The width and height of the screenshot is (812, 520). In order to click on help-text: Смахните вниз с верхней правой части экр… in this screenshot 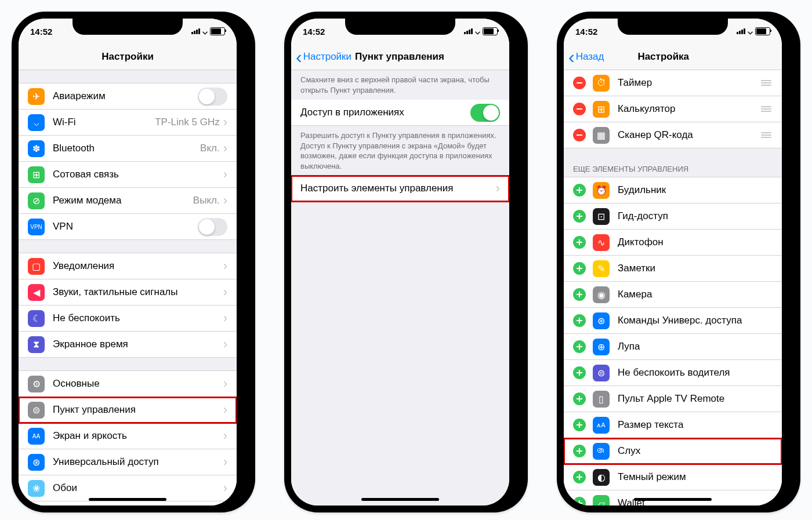, I will do `click(400, 85)`.